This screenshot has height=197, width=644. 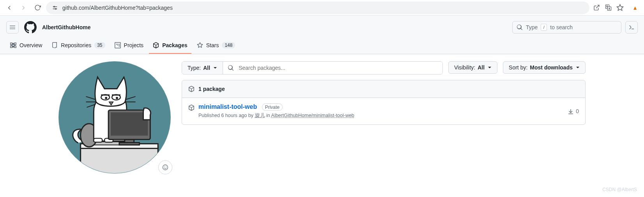 I want to click on tab-packages: Packages, so click(x=170, y=46).